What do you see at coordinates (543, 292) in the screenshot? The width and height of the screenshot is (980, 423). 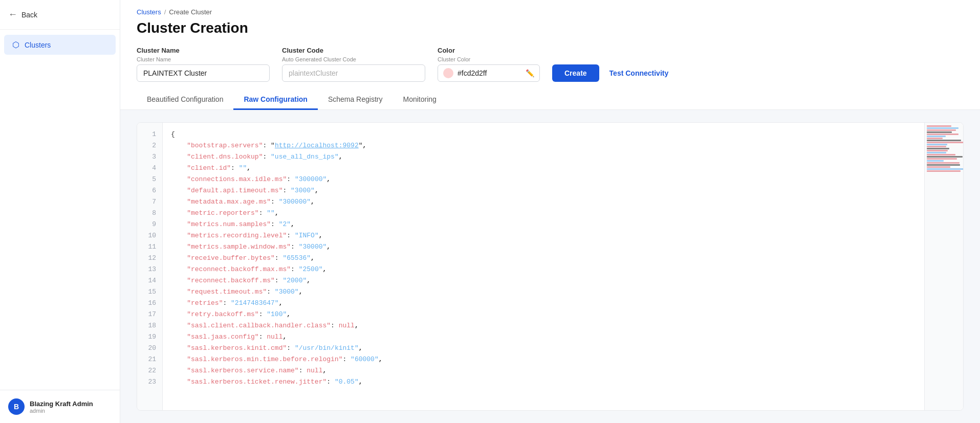 I see `code-line: "request.timeout.ms": "3000",` at bounding box center [543, 292].